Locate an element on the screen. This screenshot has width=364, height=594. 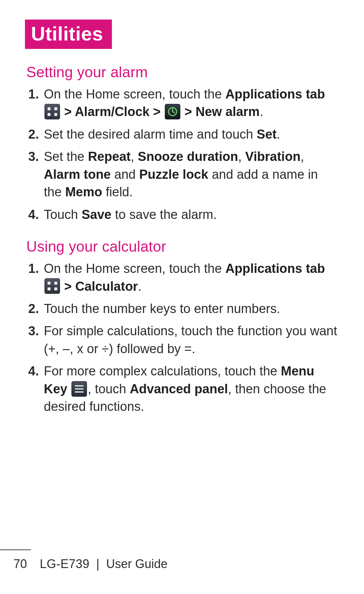
bold-text: Vibration is located at coordinates (273, 157).